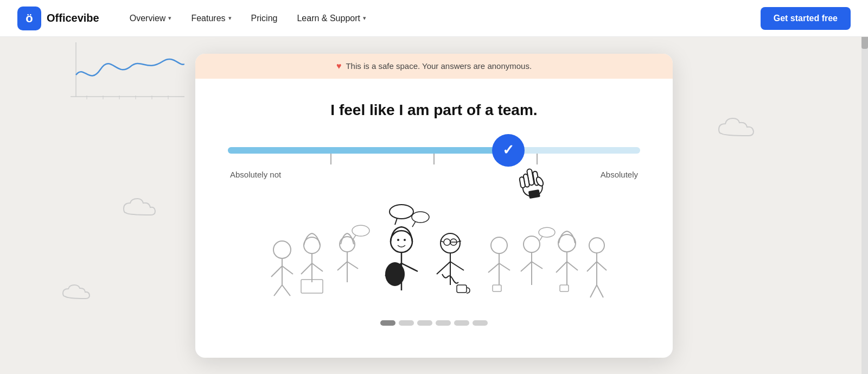 This screenshot has height=374, width=868. Describe the element at coordinates (331, 18) in the screenshot. I see `nav-learn-support: Learn & Support ▾` at that location.